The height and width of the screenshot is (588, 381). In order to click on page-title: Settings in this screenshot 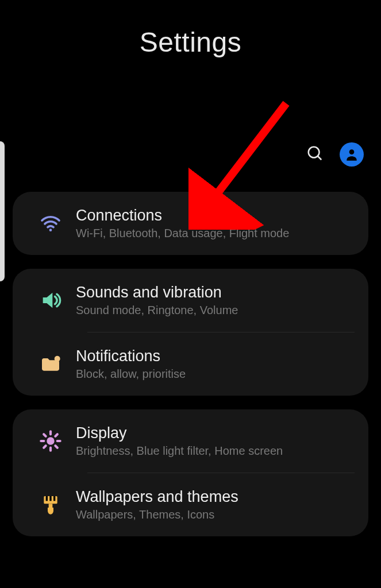, I will do `click(191, 42)`.